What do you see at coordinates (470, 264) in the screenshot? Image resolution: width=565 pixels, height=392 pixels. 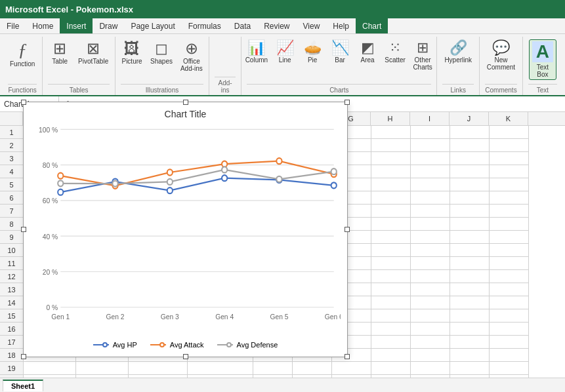 I see `cell-11-j` at bounding box center [470, 264].